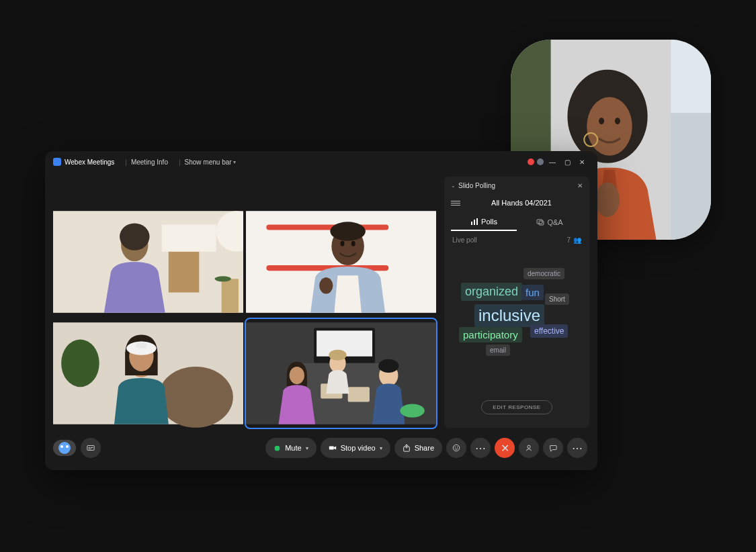  I want to click on mute-button: ⏺ Mute ▾, so click(290, 448).